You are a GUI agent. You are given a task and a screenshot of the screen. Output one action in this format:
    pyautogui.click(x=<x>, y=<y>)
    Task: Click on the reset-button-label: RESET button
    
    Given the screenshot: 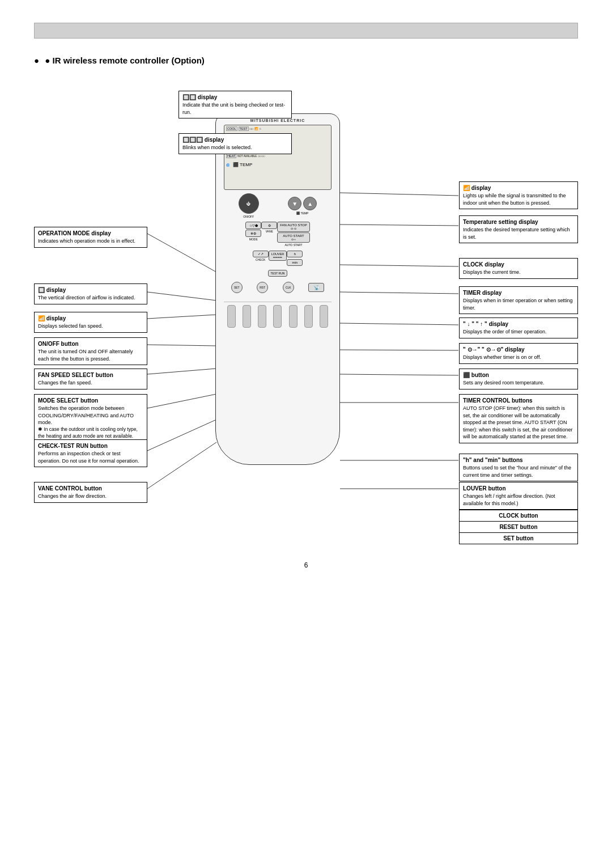 What is the action you would take?
    pyautogui.click(x=518, y=527)
    